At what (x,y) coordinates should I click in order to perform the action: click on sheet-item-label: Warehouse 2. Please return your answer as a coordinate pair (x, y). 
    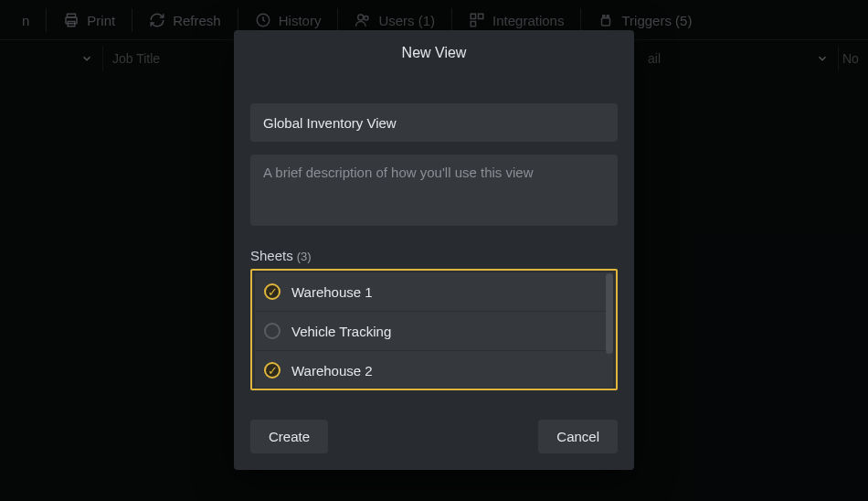
    Looking at the image, I should click on (333, 371).